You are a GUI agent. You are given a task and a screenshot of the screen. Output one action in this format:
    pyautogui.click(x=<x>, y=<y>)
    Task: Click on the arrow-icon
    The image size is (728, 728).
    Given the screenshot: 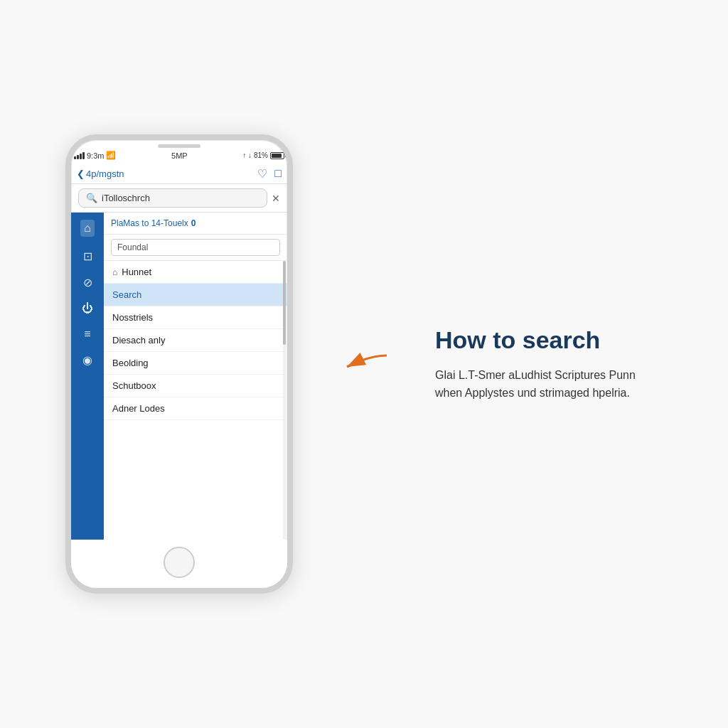 What is the action you would take?
    pyautogui.click(x=364, y=364)
    